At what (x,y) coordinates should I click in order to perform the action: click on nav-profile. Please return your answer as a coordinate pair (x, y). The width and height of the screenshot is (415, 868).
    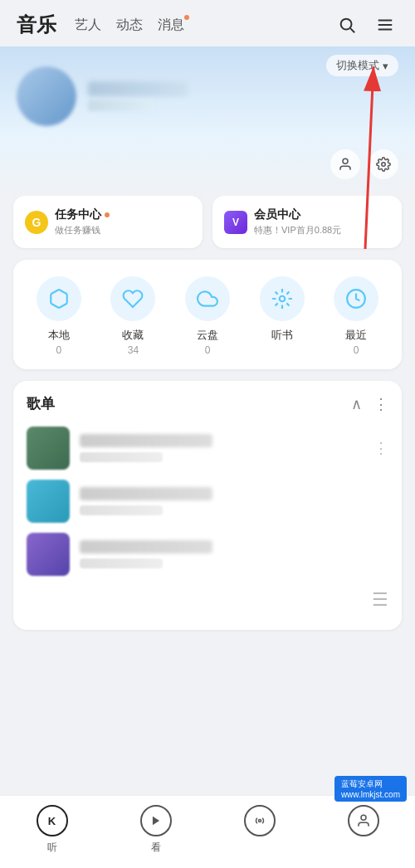
    Looking at the image, I should click on (364, 830).